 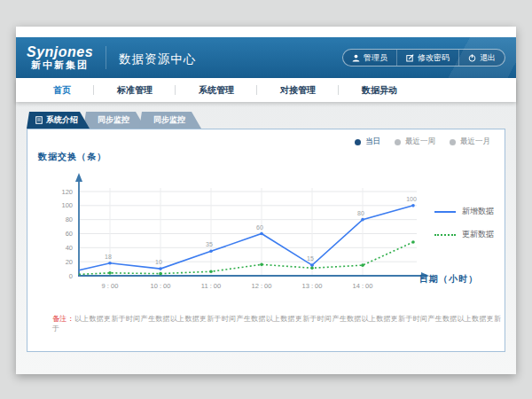 What do you see at coordinates (372, 142) in the screenshot?
I see `range-option-label: 当日` at bounding box center [372, 142].